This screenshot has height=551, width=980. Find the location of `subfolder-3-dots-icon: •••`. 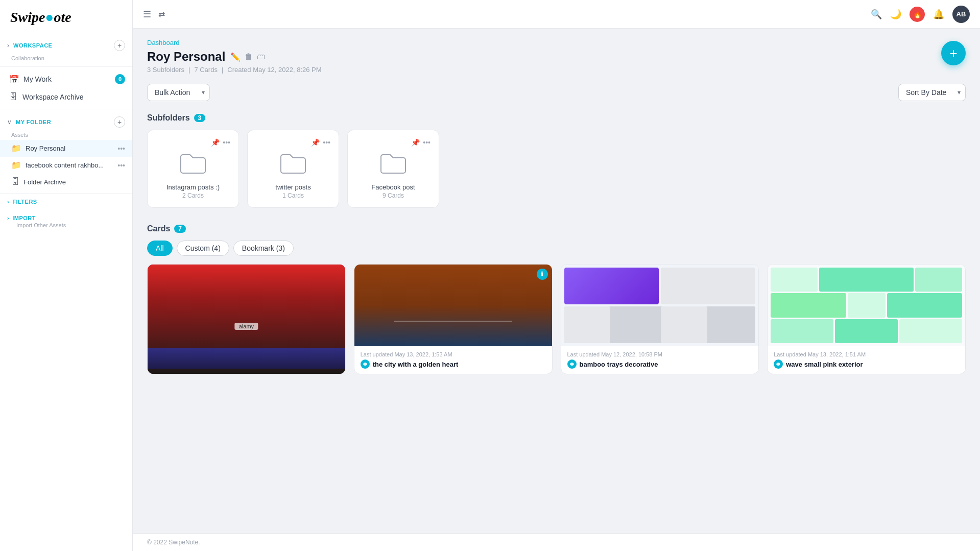

subfolder-3-dots-icon: ••• is located at coordinates (427, 142).